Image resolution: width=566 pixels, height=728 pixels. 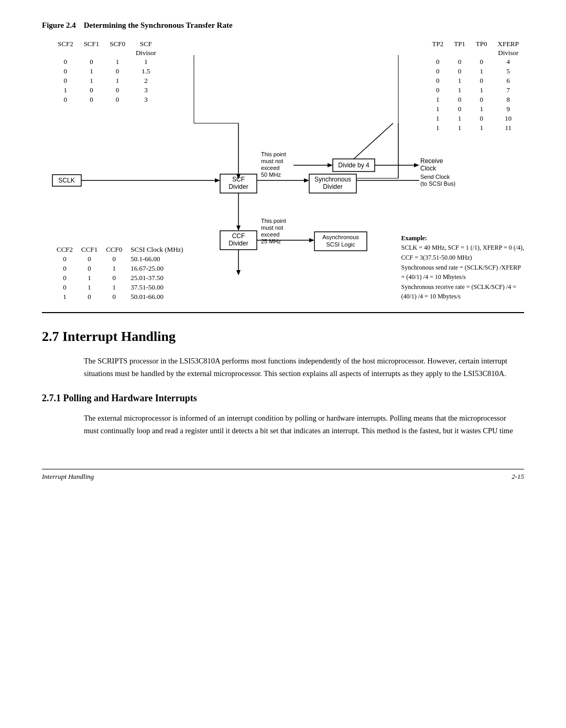 What do you see at coordinates (429, 168) in the screenshot?
I see `svg-text: Clock` at bounding box center [429, 168].